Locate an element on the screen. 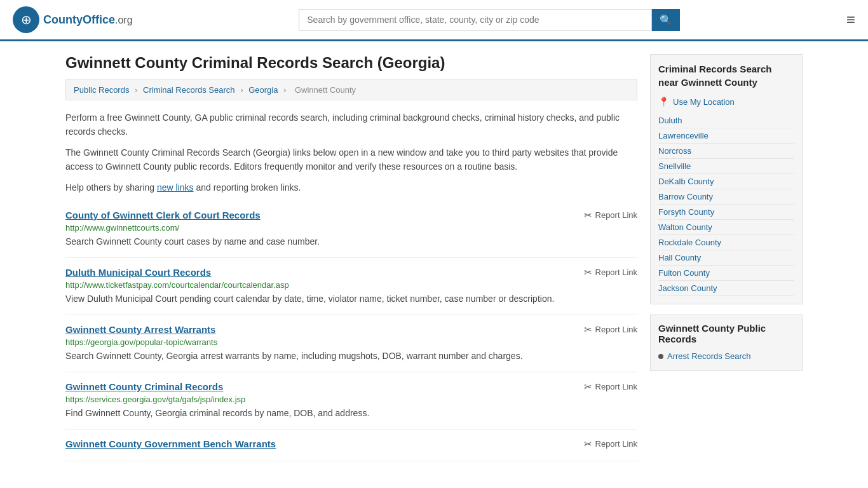 This screenshot has height=488, width=868. report-icon-3: ✂ is located at coordinates (588, 330).